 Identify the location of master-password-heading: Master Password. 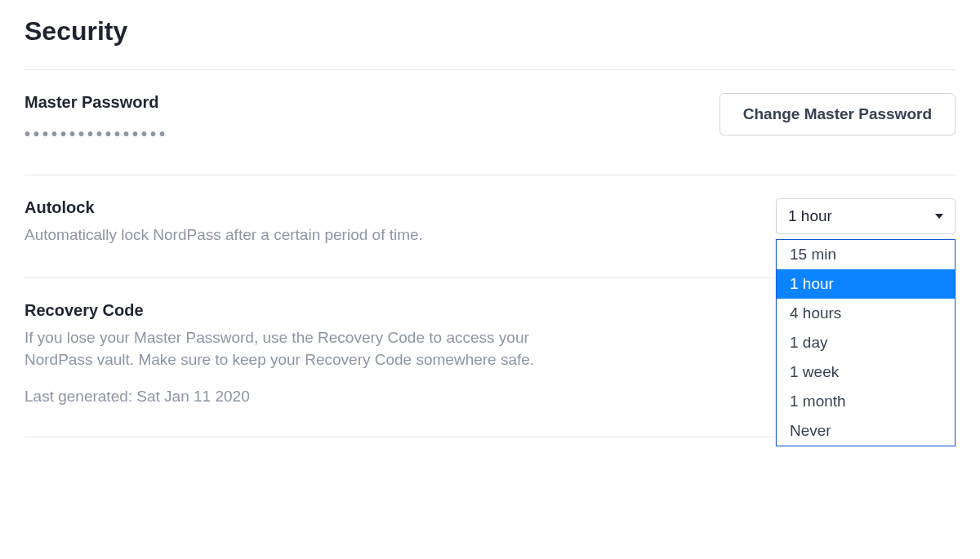
(310, 103).